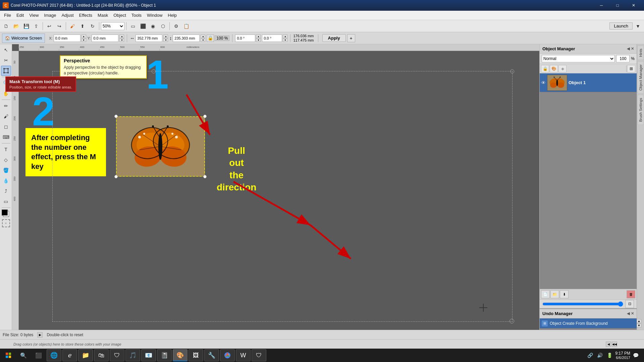  What do you see at coordinates (6, 26) in the screenshot?
I see `new-button: 🗋` at bounding box center [6, 26].